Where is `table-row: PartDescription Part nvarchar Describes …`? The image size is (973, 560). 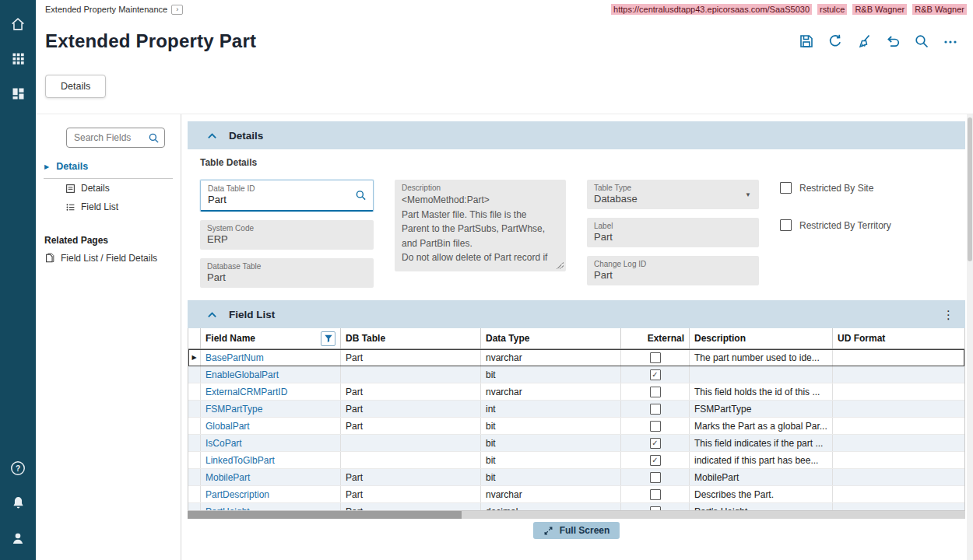 table-row: PartDescription Part nvarchar Describes … is located at coordinates (576, 495).